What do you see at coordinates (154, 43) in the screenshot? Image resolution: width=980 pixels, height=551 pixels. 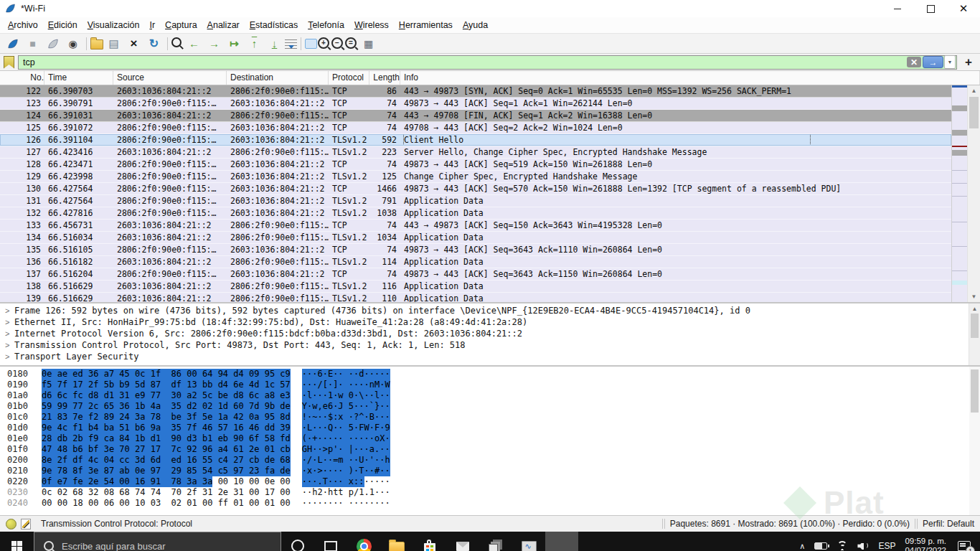 I see `reload-capture-file-button: ↻` at bounding box center [154, 43].